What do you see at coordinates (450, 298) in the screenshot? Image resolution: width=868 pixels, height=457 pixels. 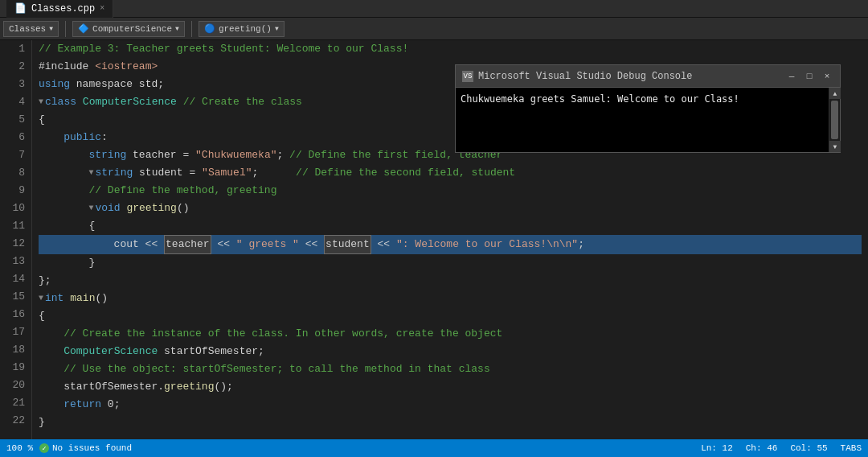 I see `code-line-15: ▼ int main()` at bounding box center [450, 298].